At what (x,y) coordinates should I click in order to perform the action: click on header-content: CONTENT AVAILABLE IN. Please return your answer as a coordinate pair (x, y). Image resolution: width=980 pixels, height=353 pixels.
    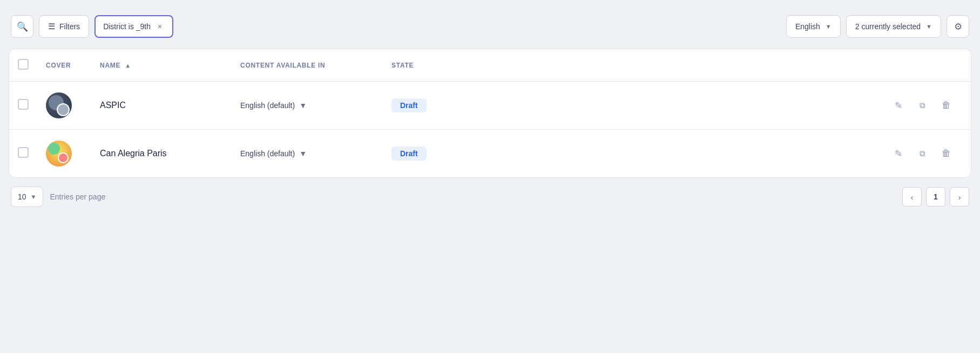
    Looking at the image, I should click on (307, 65).